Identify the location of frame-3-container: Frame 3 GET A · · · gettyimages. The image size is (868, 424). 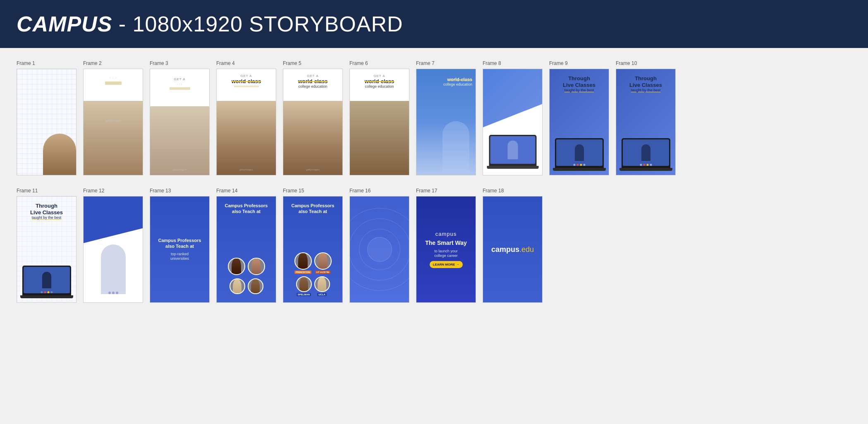
(179, 118).